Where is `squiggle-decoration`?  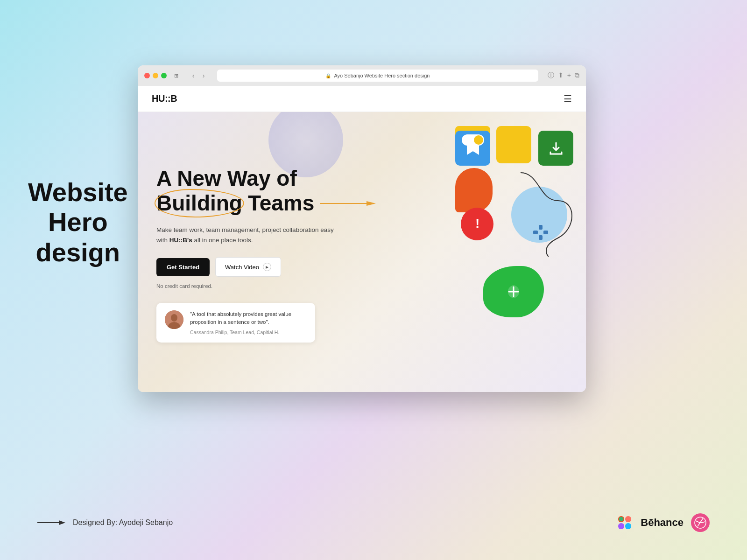 squiggle-decoration is located at coordinates (549, 210).